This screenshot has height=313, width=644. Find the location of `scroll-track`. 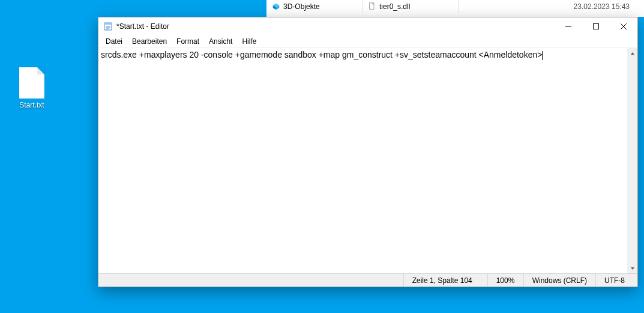

scroll-track is located at coordinates (633, 161).